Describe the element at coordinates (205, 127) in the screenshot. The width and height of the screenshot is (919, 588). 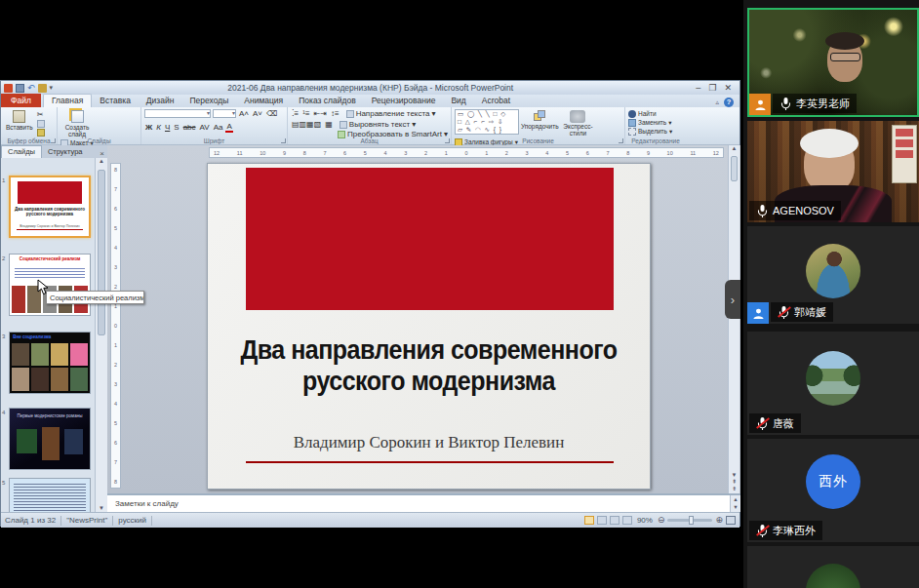
I see `char-spacing-button: AV` at that location.